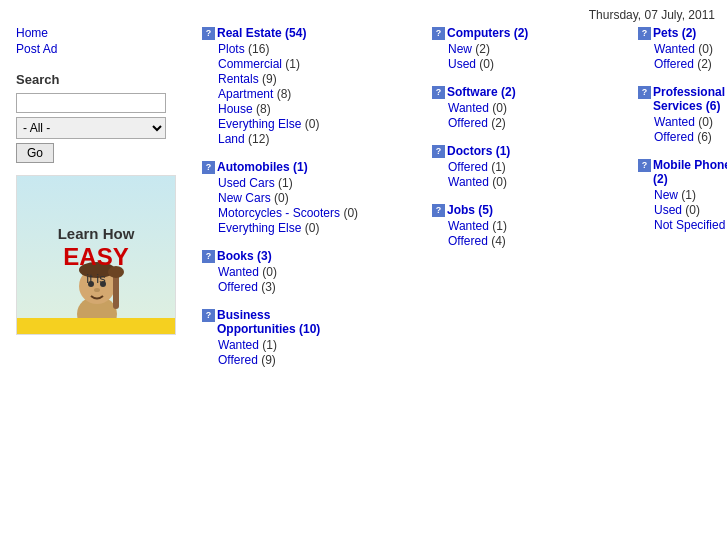 The image size is (727, 545). Describe the element at coordinates (468, 182) in the screenshot. I see `subcat-doctors-wanted: Wanted` at that location.